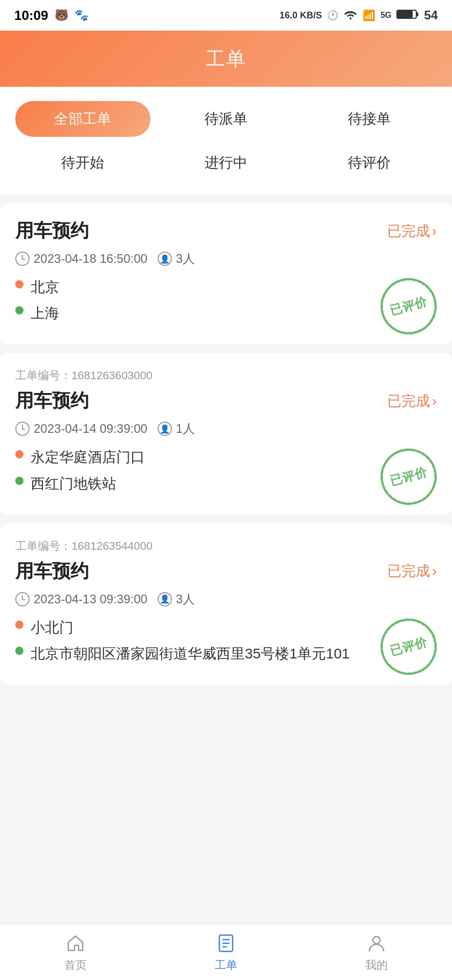  I want to click on filter-pending-start: 待开始, so click(83, 163).